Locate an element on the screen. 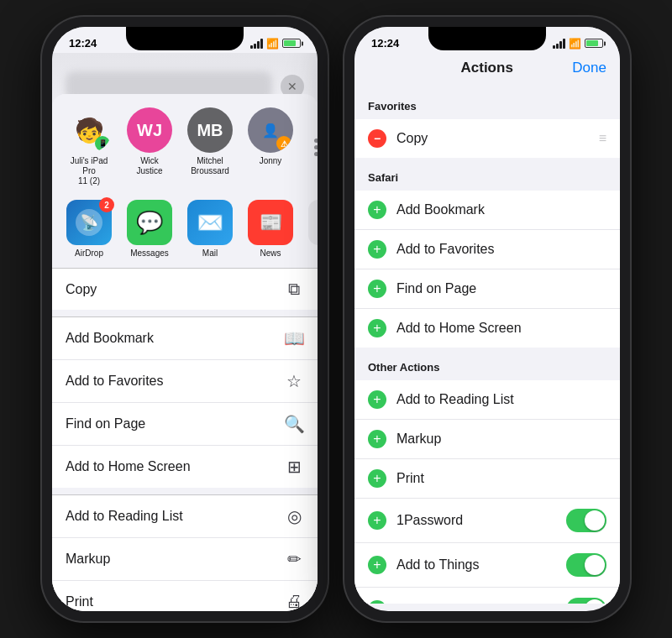 The width and height of the screenshot is (672, 638). item-copy: − Copy ≡ is located at coordinates (487, 139).